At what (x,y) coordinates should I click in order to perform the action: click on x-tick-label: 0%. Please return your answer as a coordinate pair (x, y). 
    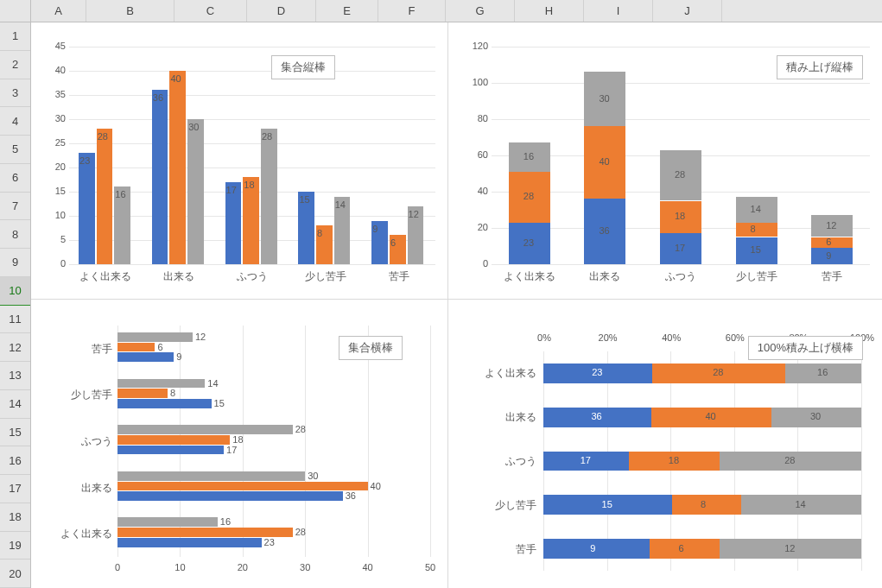
    Looking at the image, I should click on (544, 338).